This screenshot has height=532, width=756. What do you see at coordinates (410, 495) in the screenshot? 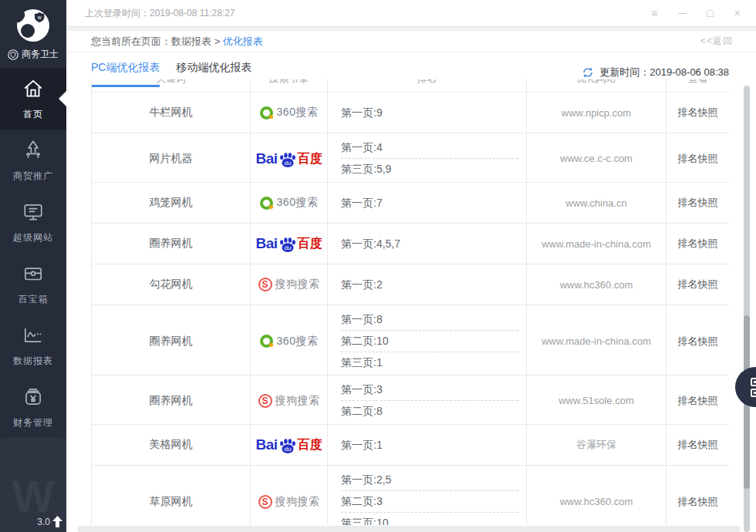
I see `table-row: 草原网机S搜狗搜索第一页:2,5第二页:3第三页:10www.hc360.com…` at bounding box center [410, 495].